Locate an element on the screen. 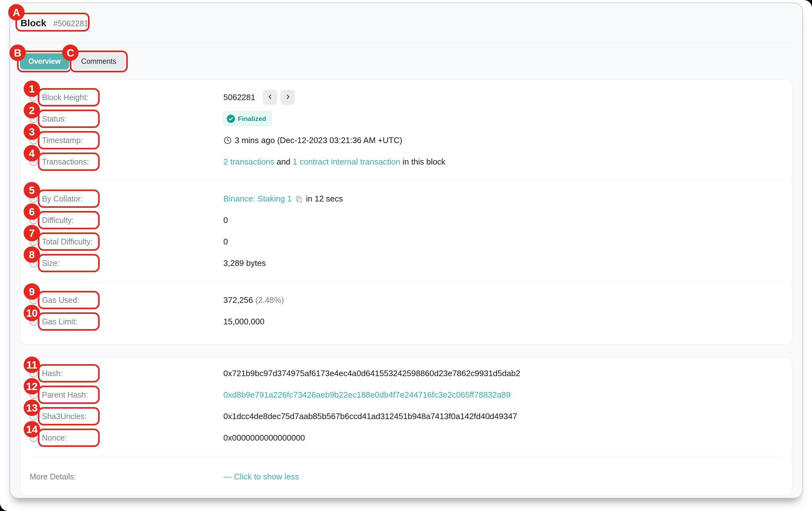 This screenshot has height=511, width=812. row-value-cell: 372,256 (2.48%) is located at coordinates (503, 300).